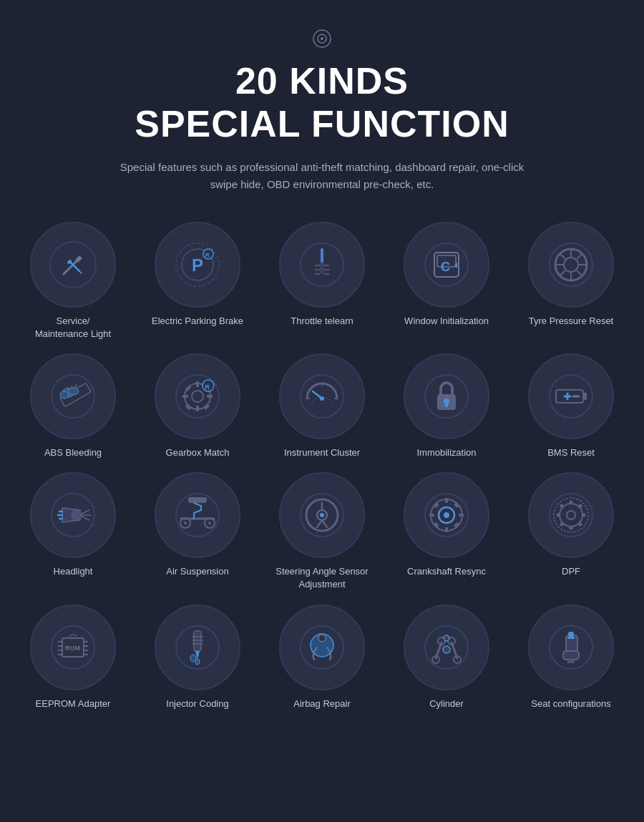 The height and width of the screenshot is (822, 644). I want to click on feature-icon-gearbox: R, so click(197, 396).